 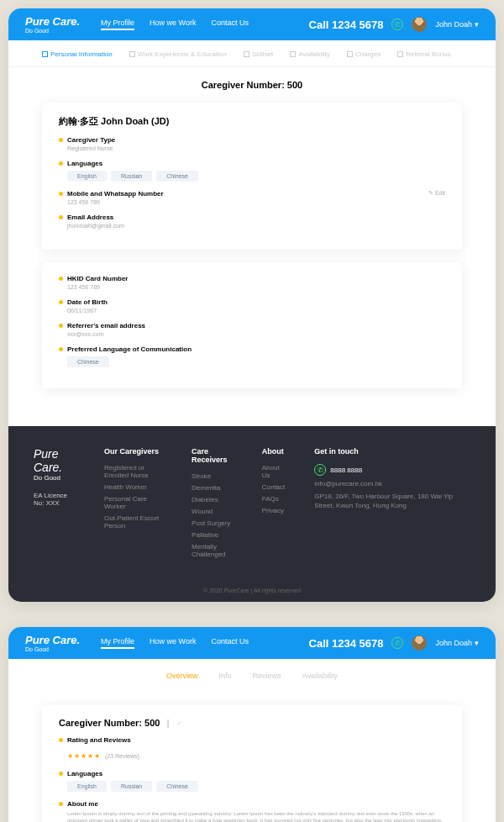 What do you see at coordinates (212, 551) in the screenshot?
I see `footer-link: Mentally Challenged` at bounding box center [212, 551].